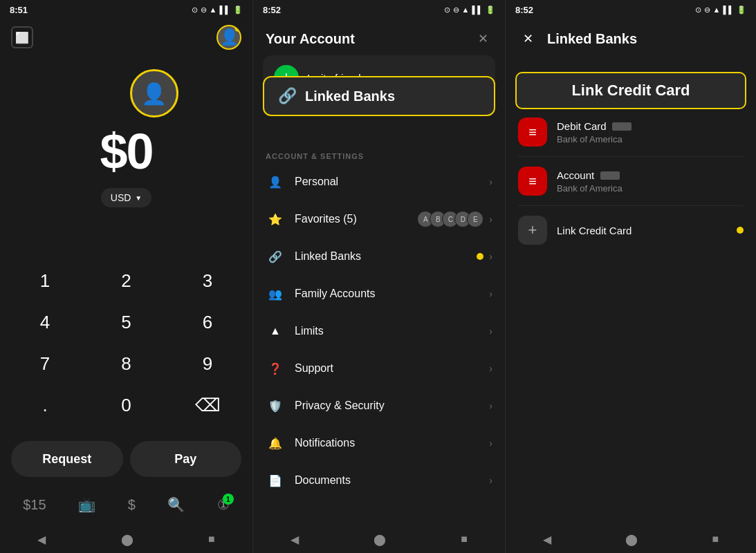 This screenshot has height=553, width=756. Describe the element at coordinates (524, 10) in the screenshot. I see `time-linked: 8:52` at that location.